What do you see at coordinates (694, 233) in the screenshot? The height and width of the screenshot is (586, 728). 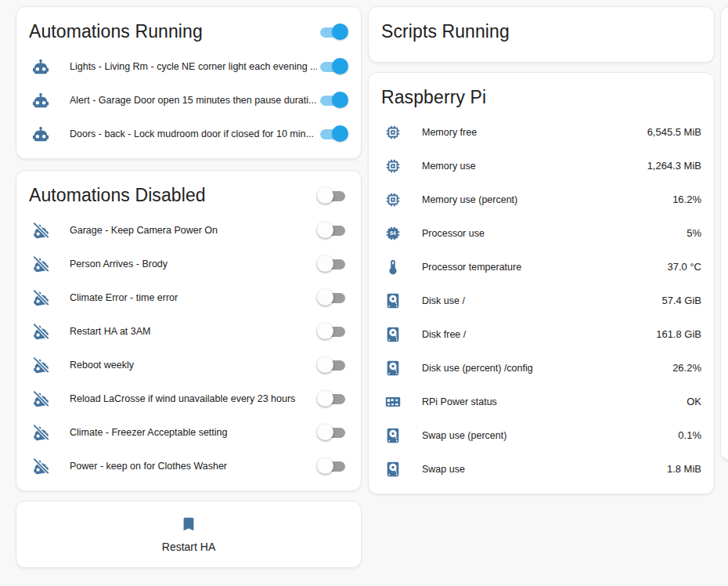 I see `sensor-value: 5%` at bounding box center [694, 233].